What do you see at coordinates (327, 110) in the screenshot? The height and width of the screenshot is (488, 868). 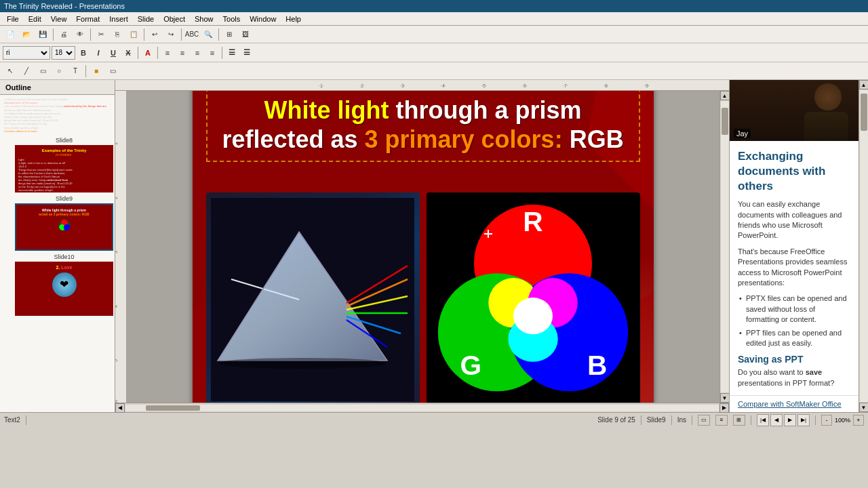 I see `title-yellow-text: White light` at bounding box center [327, 110].